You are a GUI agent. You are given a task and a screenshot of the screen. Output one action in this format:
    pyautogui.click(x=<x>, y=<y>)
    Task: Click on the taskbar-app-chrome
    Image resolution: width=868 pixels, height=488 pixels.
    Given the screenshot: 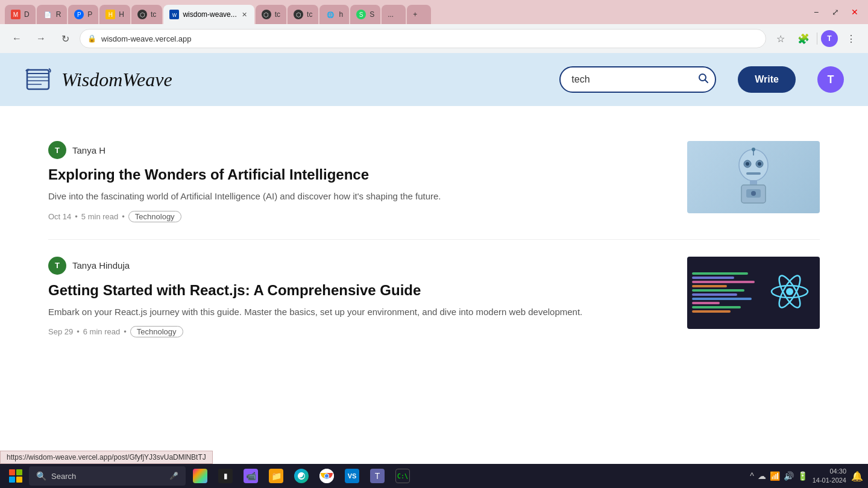 What is the action you would take?
    pyautogui.click(x=327, y=476)
    